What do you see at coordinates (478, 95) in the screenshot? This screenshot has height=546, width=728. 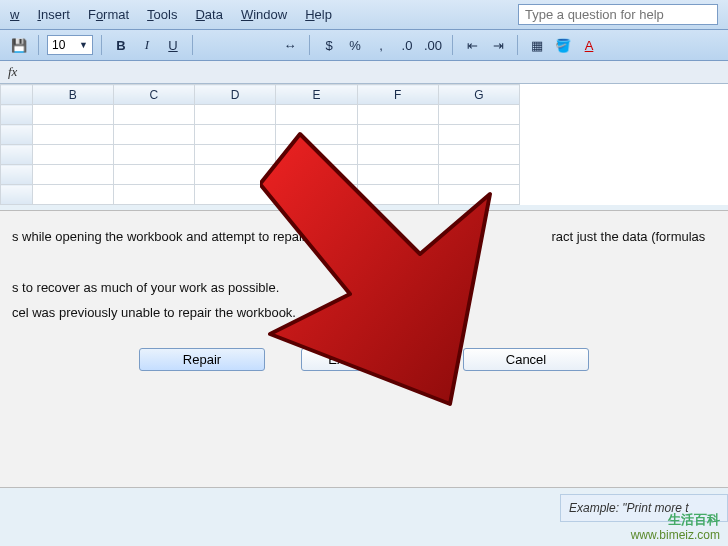 I see `col-header: G` at bounding box center [478, 95].